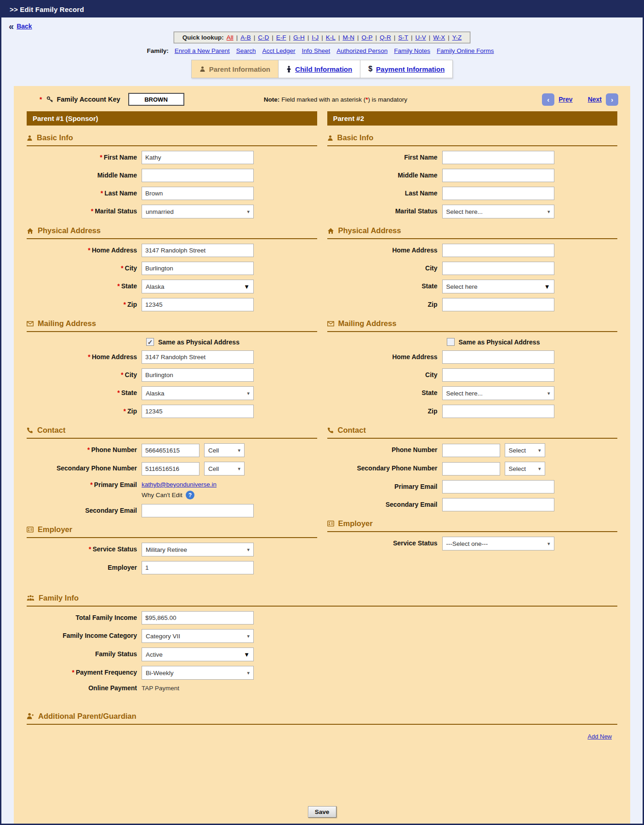  What do you see at coordinates (171, 451) in the screenshot?
I see `parent1-phone-number-input` at bounding box center [171, 451].